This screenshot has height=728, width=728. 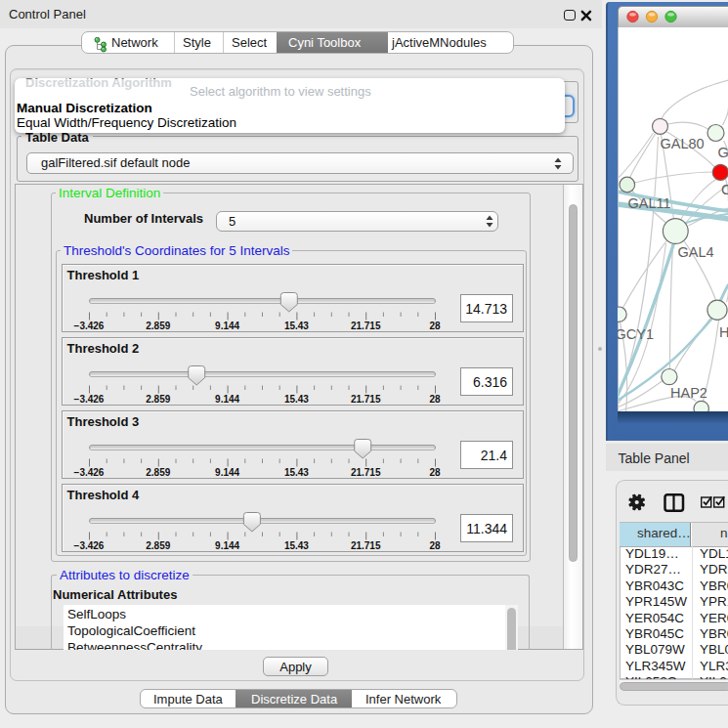 What do you see at coordinates (635, 334) in the screenshot?
I see `svg-text: GCY1` at bounding box center [635, 334].